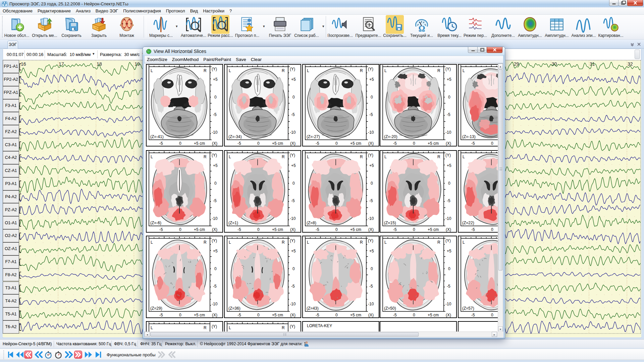 This screenshot has width=644, height=362. What do you see at coordinates (23, 64) in the screenshot?
I see `svg-text: 16` at bounding box center [23, 64].